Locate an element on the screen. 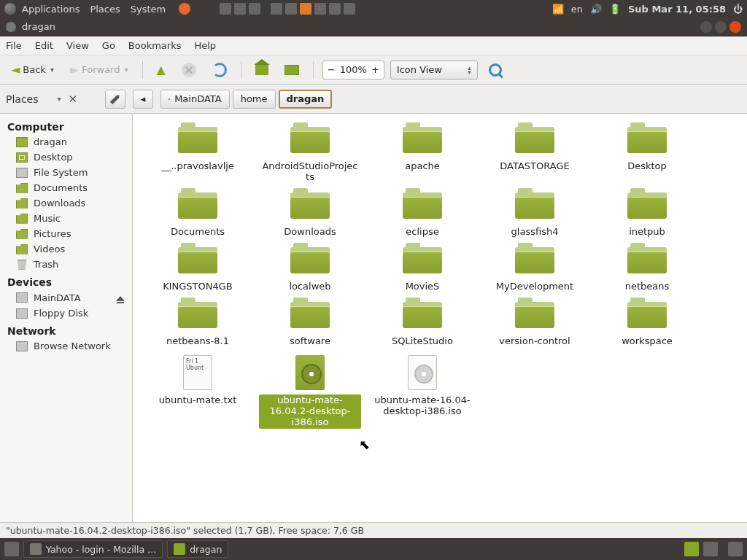  close-sidebar-button: ✕ is located at coordinates (73, 99).